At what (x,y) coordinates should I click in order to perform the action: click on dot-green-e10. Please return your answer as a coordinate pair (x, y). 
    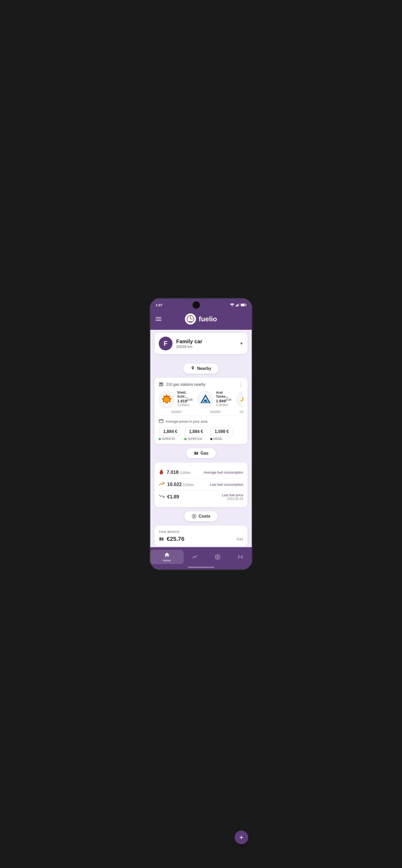
    Looking at the image, I should click on (185, 439).